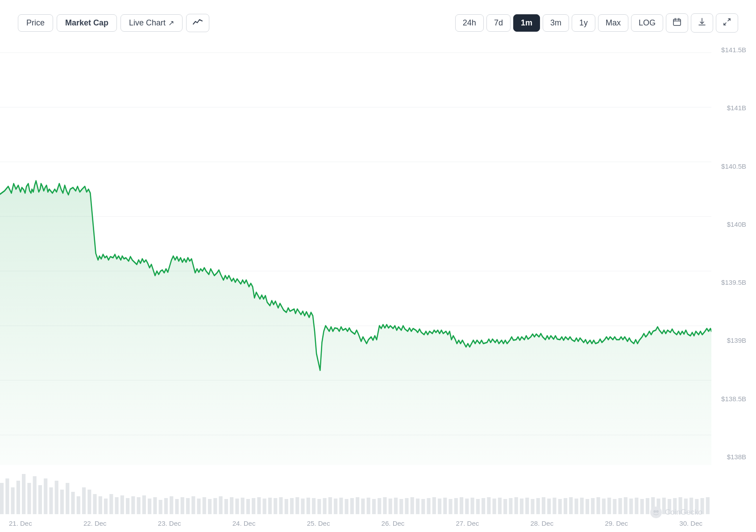 The image size is (756, 532). I want to click on live-chart-tab: Live Chart ↗, so click(152, 23).